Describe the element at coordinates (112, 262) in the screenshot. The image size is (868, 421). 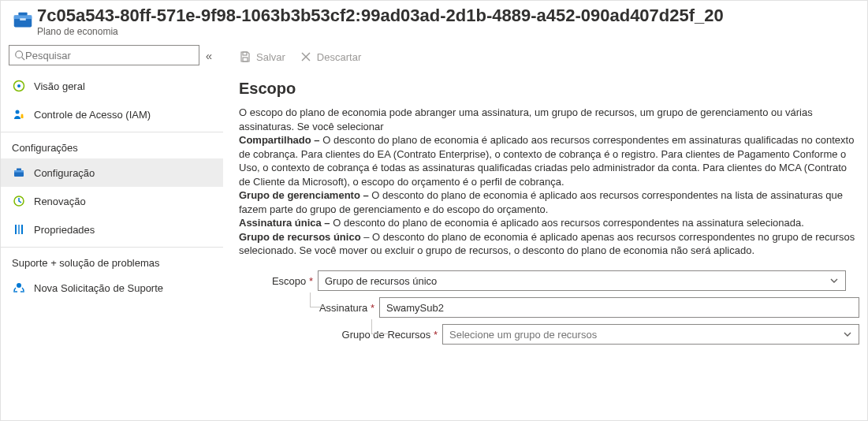
I see `sidebar-group-support: Suporte + solução de problemas` at that location.